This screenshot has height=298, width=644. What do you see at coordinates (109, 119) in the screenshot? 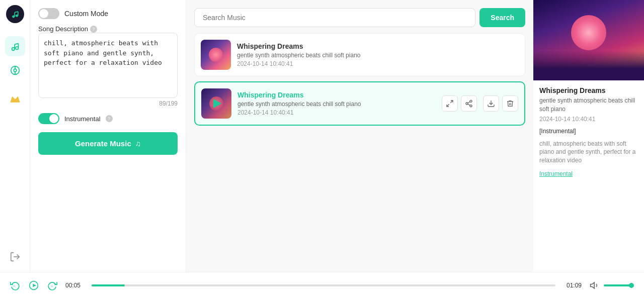
I see `instrumental-help-icon: ?` at bounding box center [109, 119].